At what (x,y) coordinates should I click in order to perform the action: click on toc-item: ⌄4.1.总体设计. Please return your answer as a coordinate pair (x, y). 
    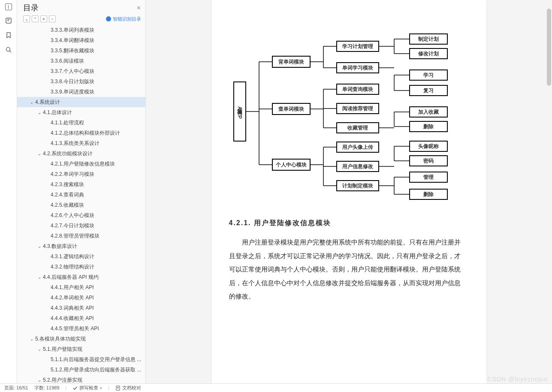
    Looking at the image, I should click on (81, 112).